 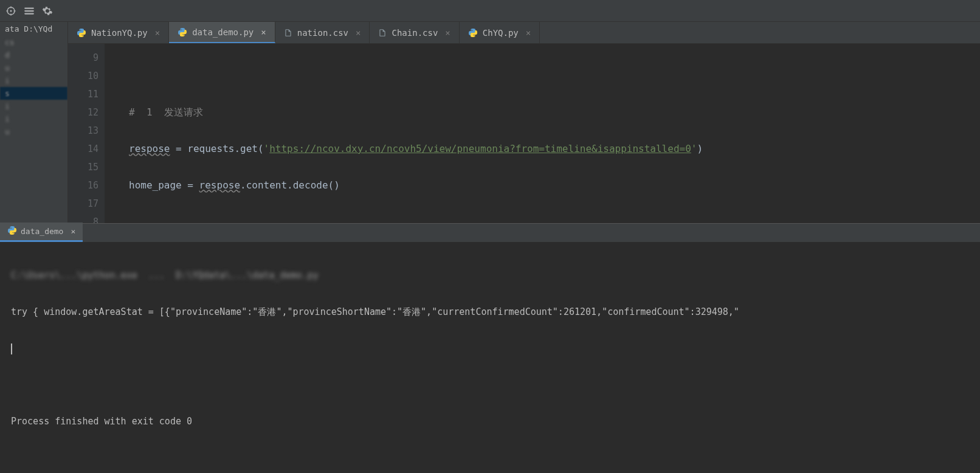 What do you see at coordinates (119, 33) in the screenshot?
I see `tab-nationyq: NationYQ.py ×` at bounding box center [119, 33].